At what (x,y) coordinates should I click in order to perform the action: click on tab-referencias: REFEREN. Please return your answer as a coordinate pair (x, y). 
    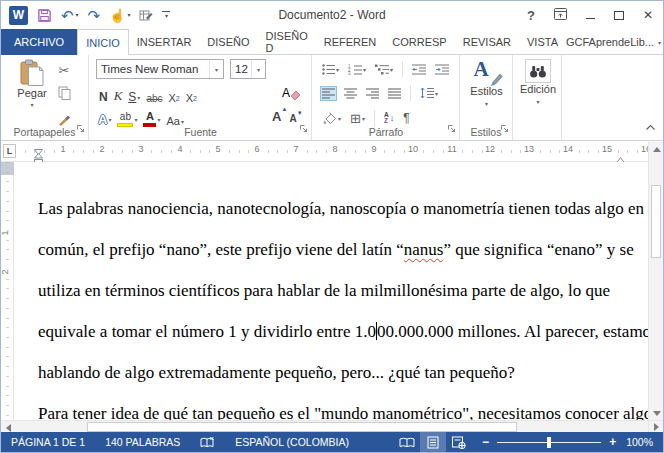
    Looking at the image, I should click on (350, 42).